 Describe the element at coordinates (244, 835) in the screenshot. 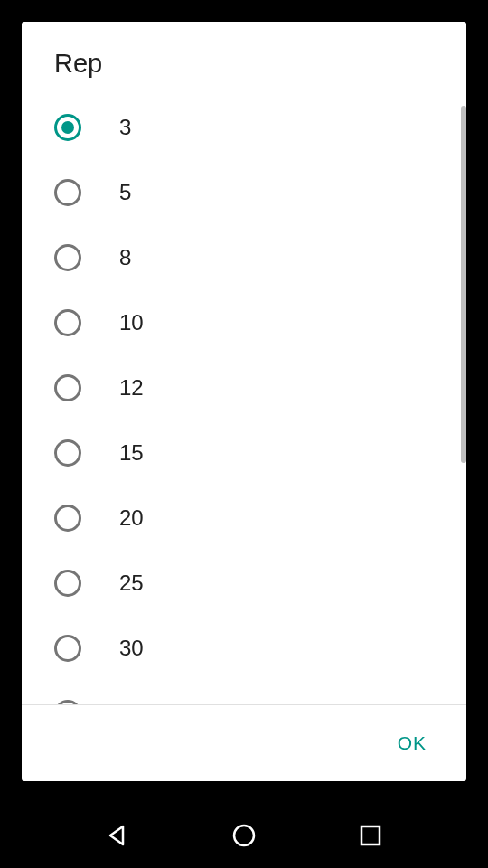

I see `navigation-bar` at that location.